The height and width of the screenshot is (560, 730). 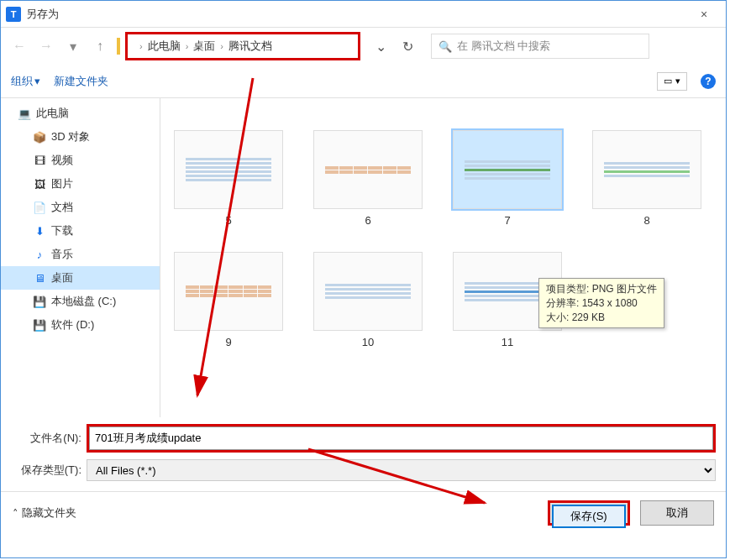 What do you see at coordinates (394, 46) in the screenshot?
I see `breadcrumb-controls: ⌄ ↻` at bounding box center [394, 46].